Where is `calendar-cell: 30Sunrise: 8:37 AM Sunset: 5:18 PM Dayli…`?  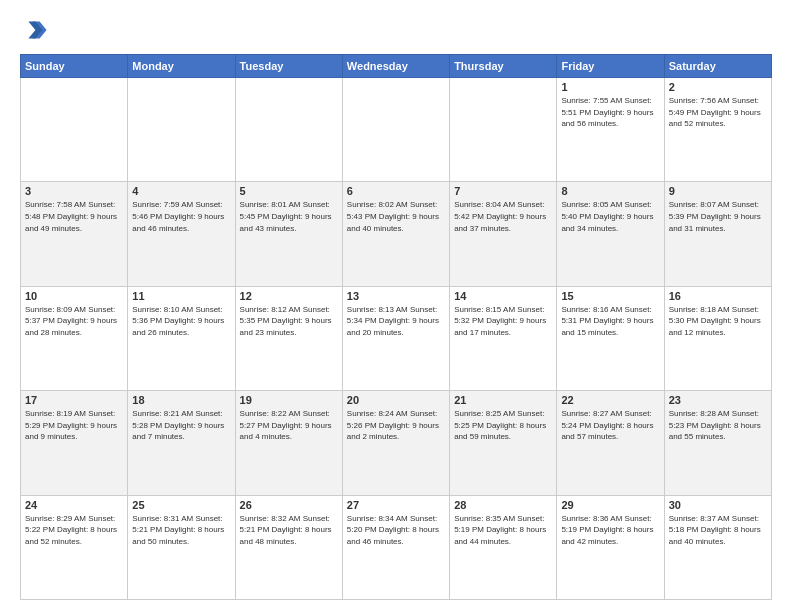 calendar-cell: 30Sunrise: 8:37 AM Sunset: 5:18 PM Dayli… is located at coordinates (718, 547).